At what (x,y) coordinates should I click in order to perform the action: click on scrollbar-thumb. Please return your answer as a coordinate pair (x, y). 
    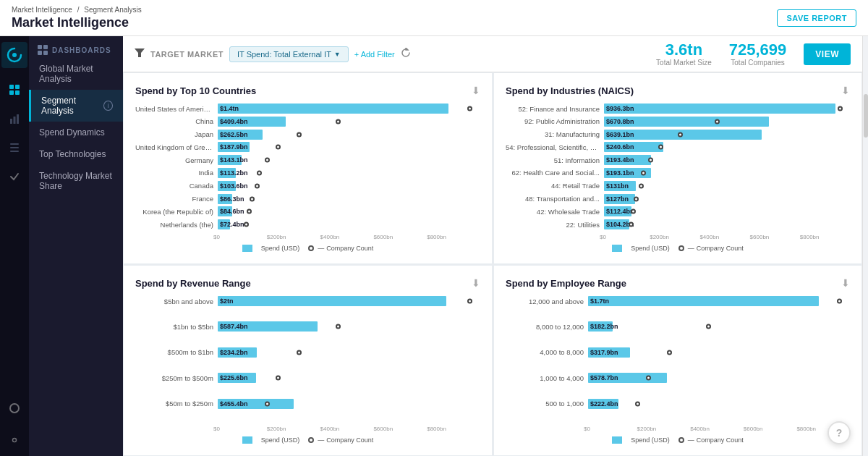
    Looking at the image, I should click on (866, 116).